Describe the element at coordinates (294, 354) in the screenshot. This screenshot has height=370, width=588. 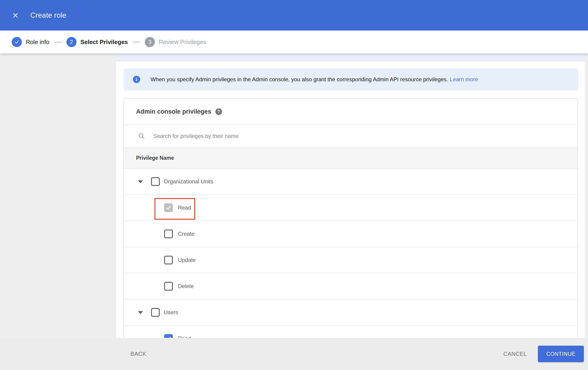
I see `footer-bar: BACK CANCEL CONTINUE` at that location.